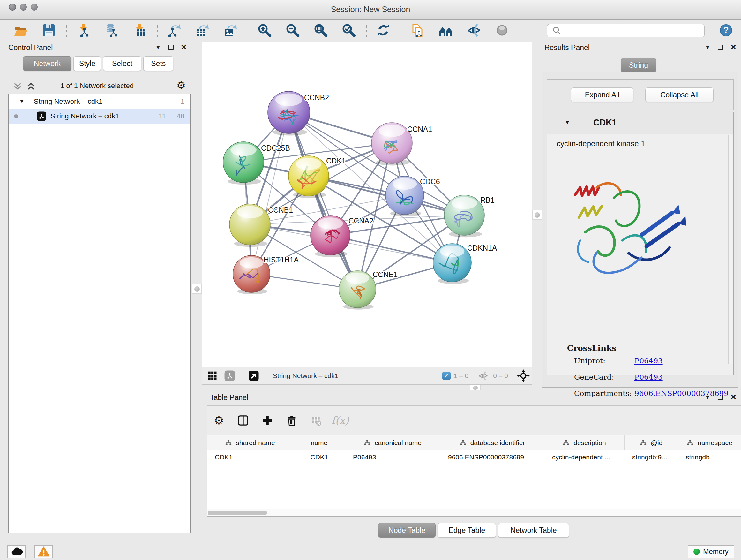 This screenshot has height=560, width=741. What do you see at coordinates (567, 122) in the screenshot?
I see `cdk1-collapse-arrow-icon: ▼` at bounding box center [567, 122].